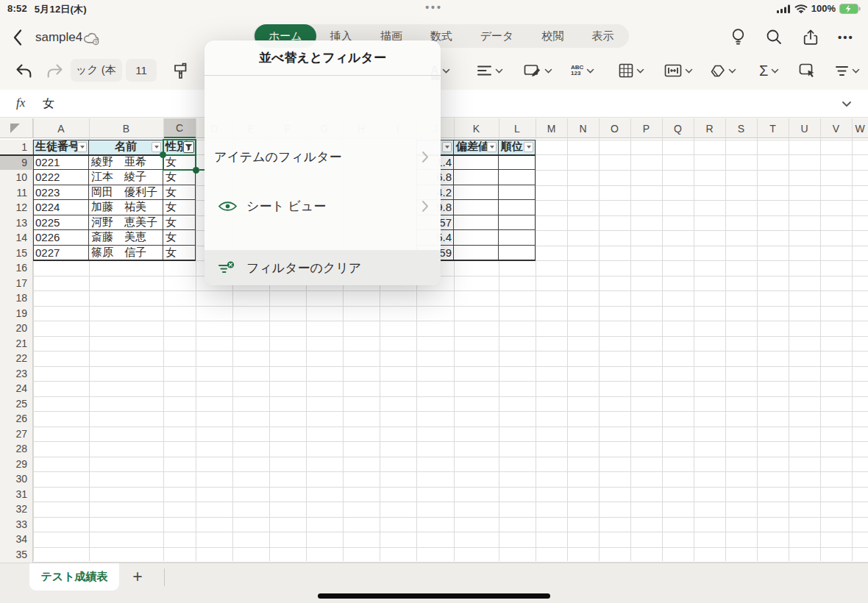 The height and width of the screenshot is (603, 868). Describe the element at coordinates (477, 253) in the screenshot. I see `cell-K15` at that location.